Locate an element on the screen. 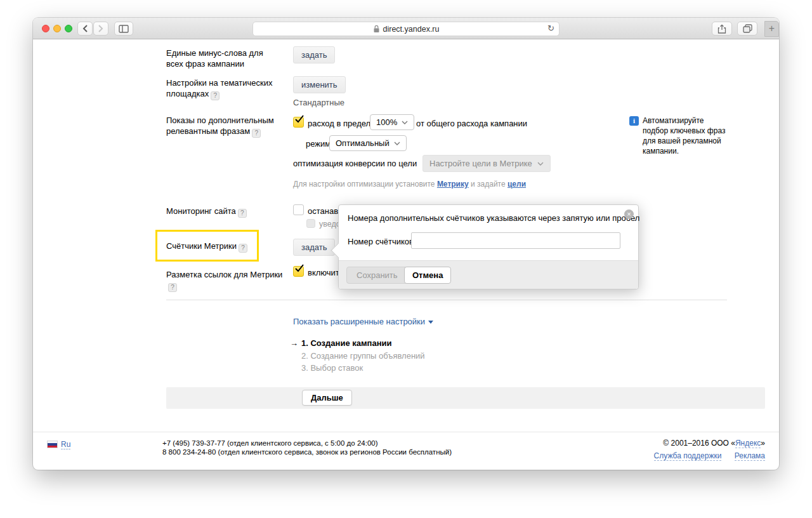  copyright: © 2001–2016 ООО «Яндекс» is located at coordinates (714, 443).